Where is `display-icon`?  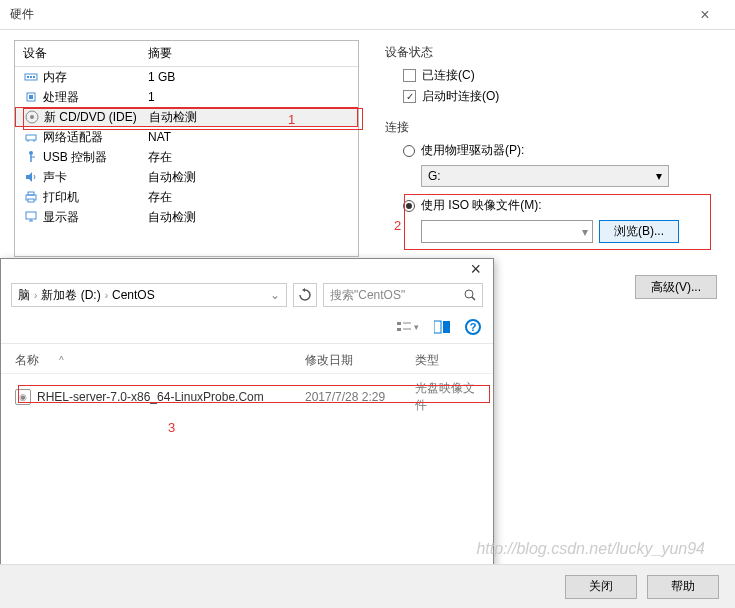 display-icon is located at coordinates (31, 217).